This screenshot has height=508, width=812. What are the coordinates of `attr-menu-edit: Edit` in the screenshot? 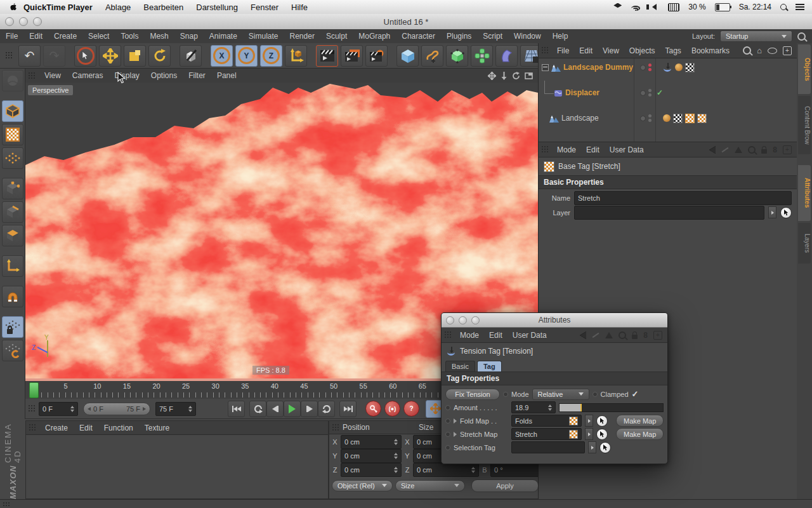 It's located at (593, 150).